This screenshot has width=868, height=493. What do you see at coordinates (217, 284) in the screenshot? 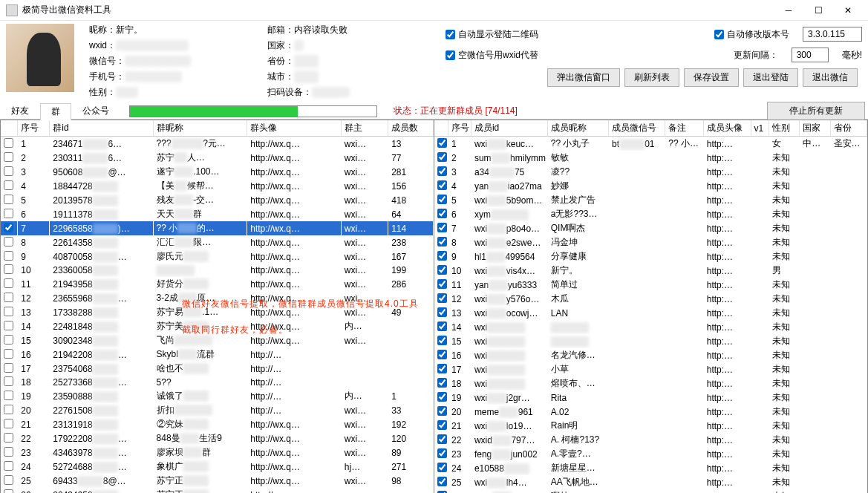
I see `table-row: 1121943958████好货分████http://wx.q…wxi…286` at bounding box center [217, 284].